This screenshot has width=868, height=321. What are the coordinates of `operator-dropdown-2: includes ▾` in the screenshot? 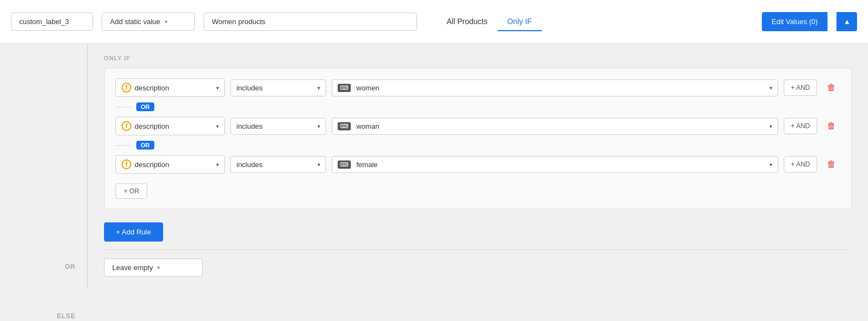 It's located at (278, 126).